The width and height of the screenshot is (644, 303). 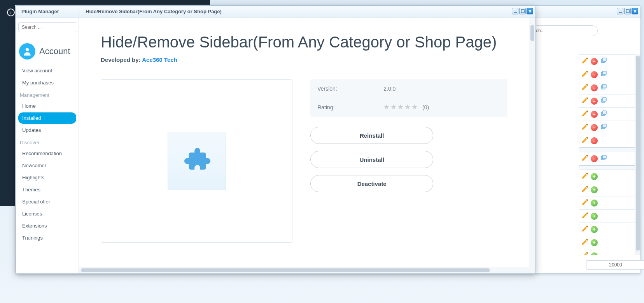 I want to click on bg-scroll-thumb, so click(x=638, y=153).